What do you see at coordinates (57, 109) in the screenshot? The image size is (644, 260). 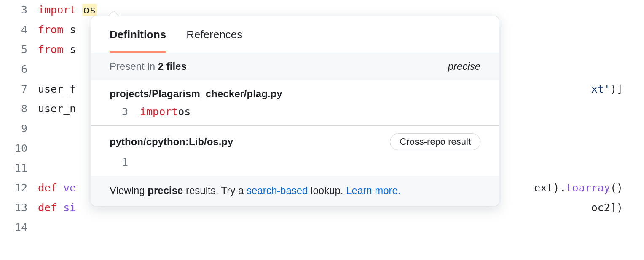 I see `code-token: user_n` at bounding box center [57, 109].